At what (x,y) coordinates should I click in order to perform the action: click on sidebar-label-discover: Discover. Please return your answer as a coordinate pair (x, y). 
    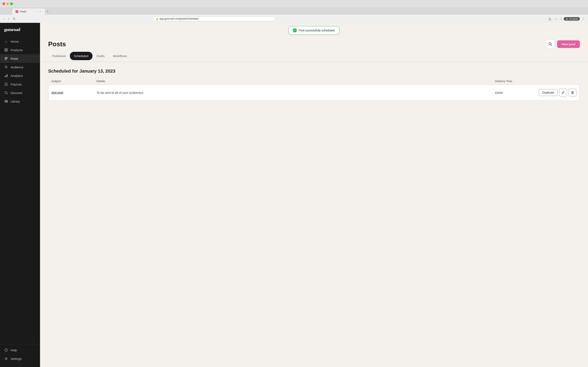
    Looking at the image, I should click on (17, 93).